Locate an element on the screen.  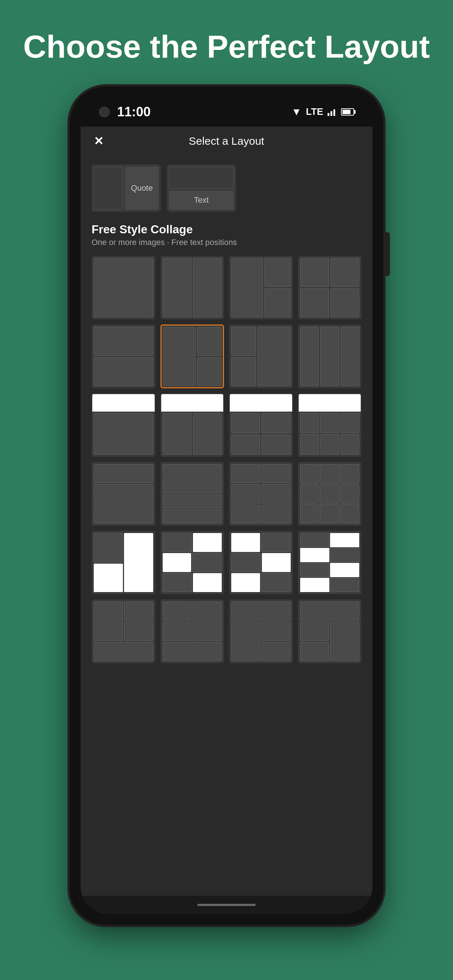
quote-label: Quote is located at coordinates (142, 188).